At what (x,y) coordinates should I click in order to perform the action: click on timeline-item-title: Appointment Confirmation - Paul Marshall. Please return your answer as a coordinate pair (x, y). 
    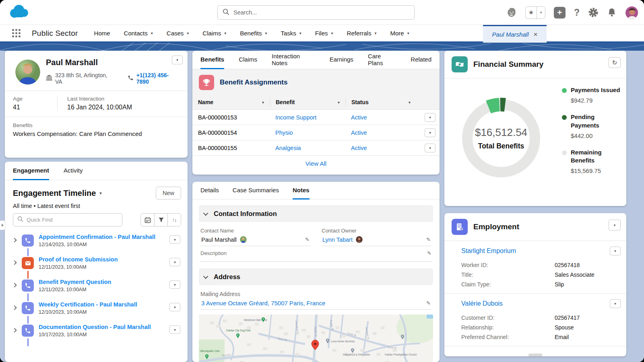
    Looking at the image, I should click on (110, 237).